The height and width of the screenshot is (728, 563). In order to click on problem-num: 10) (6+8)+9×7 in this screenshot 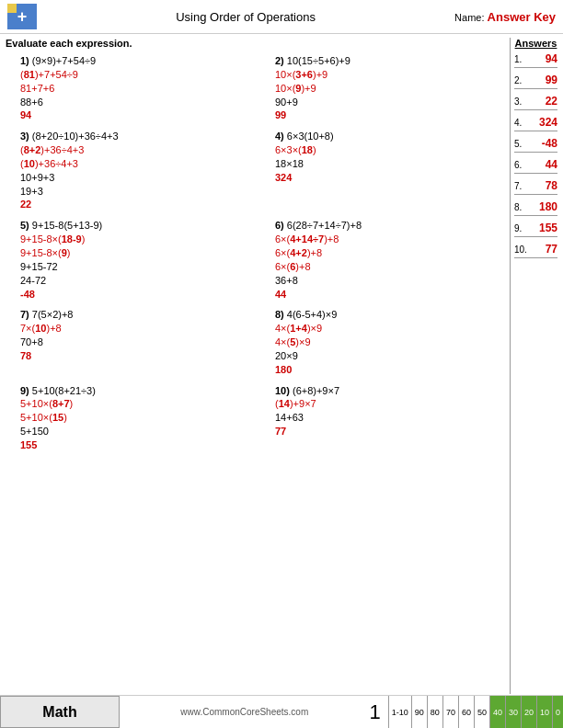, I will do `click(390, 392)`.